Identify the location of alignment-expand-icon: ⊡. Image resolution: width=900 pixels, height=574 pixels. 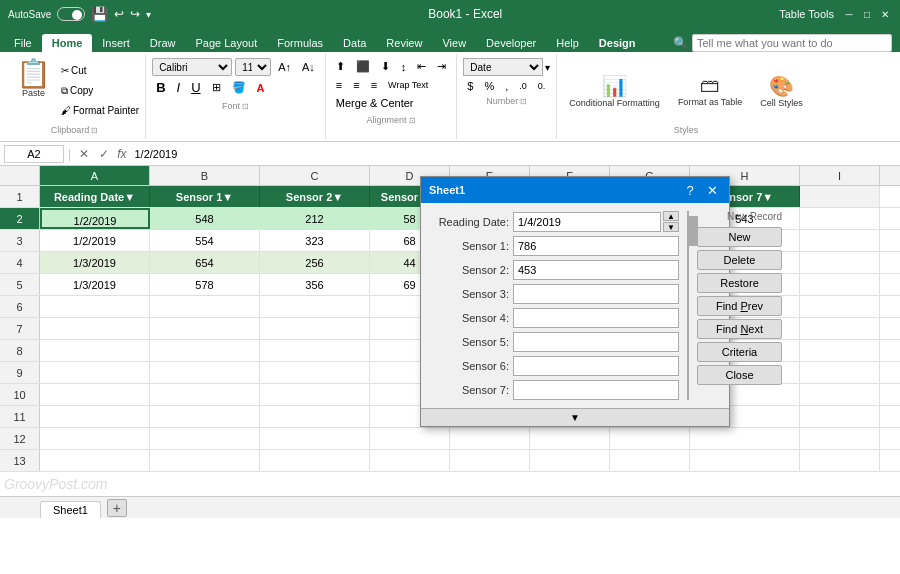
(412, 120).